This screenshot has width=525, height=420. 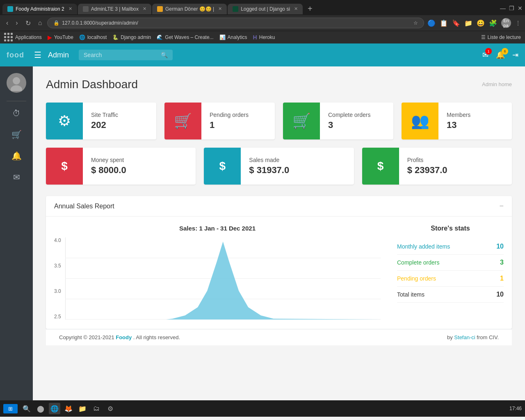 What do you see at coordinates (40, 23) in the screenshot?
I see `home-button: ⌂` at bounding box center [40, 23].